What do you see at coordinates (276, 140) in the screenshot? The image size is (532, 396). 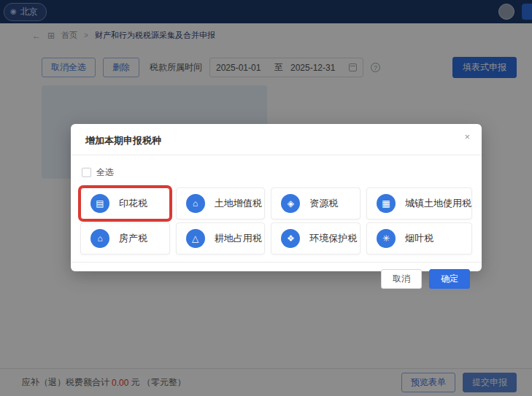 I see `modal-header: 增加本期申报税种 ×` at bounding box center [276, 140].